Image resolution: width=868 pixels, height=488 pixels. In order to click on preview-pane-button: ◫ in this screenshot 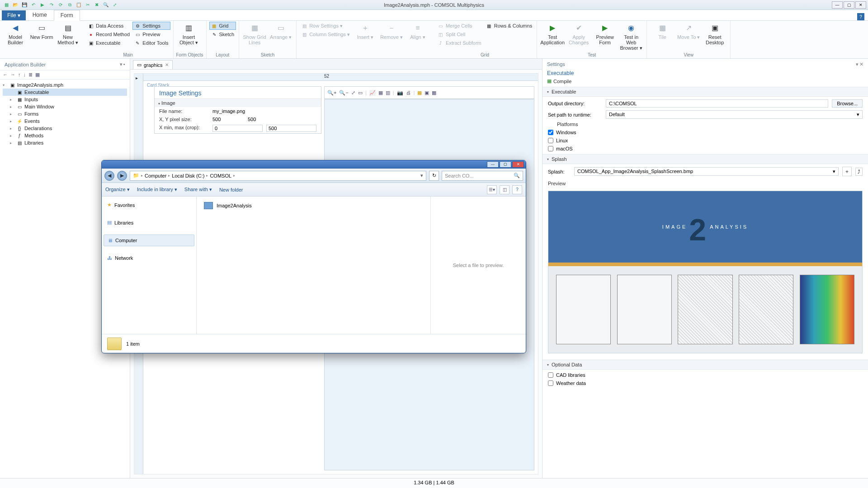, I will do `click(505, 190)`.